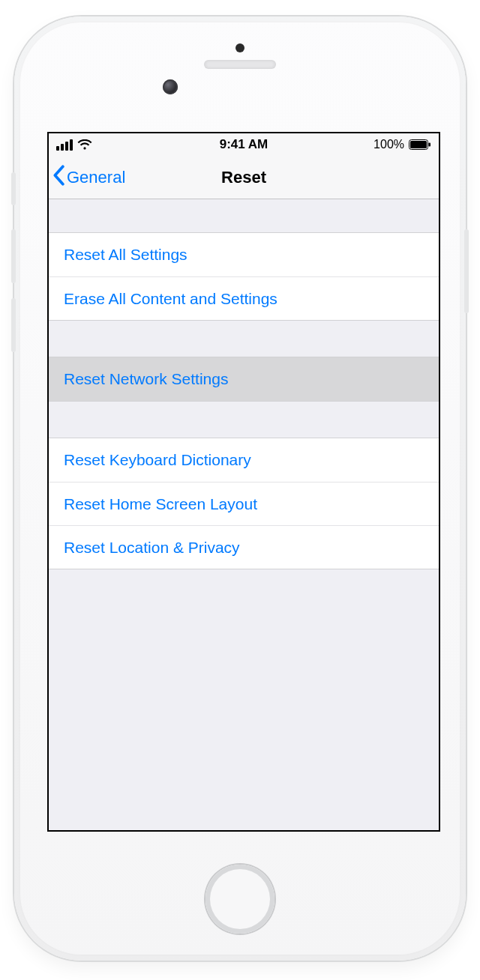 This screenshot has width=480, height=980. What do you see at coordinates (244, 379) in the screenshot?
I see `reset-group-network: Reset Network Settings` at bounding box center [244, 379].